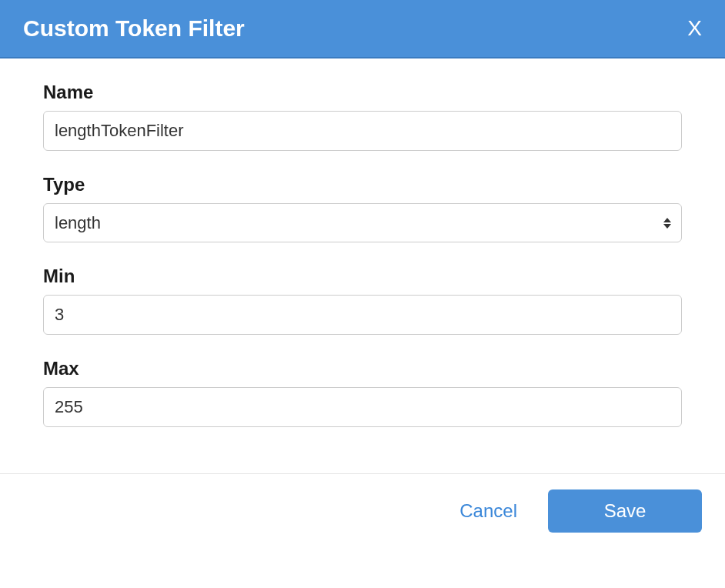 This screenshot has height=588, width=725. What do you see at coordinates (625, 511) in the screenshot?
I see `save-button: Save` at bounding box center [625, 511].